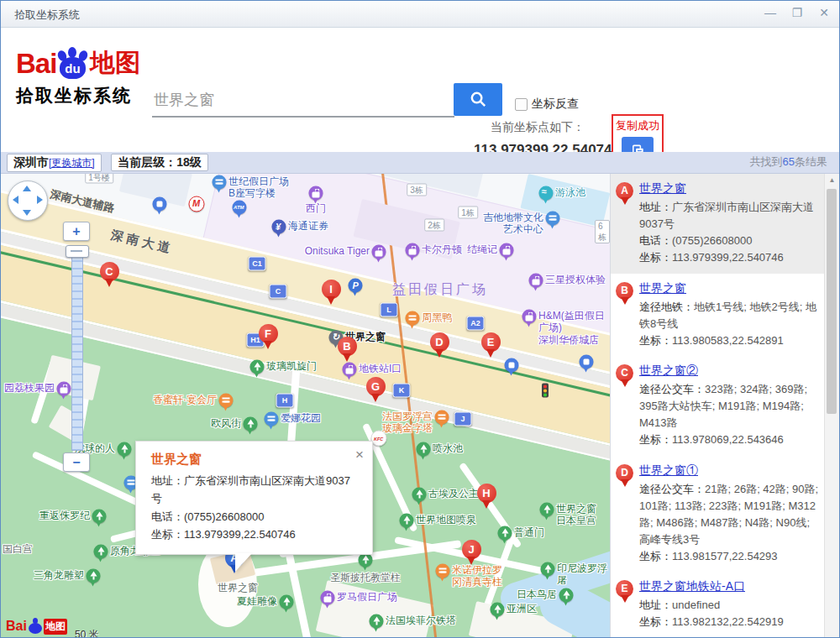 The image size is (840, 638). I want to click on coord-reverse-row: 坐标反查, so click(547, 104).